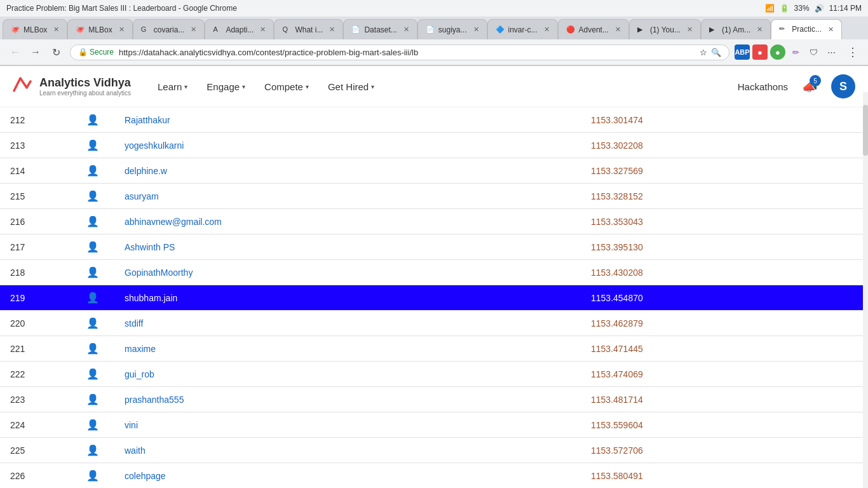 The height and width of the screenshot is (488, 868). Describe the element at coordinates (348, 349) in the screenshot. I see `username-cell: maxime` at that location.